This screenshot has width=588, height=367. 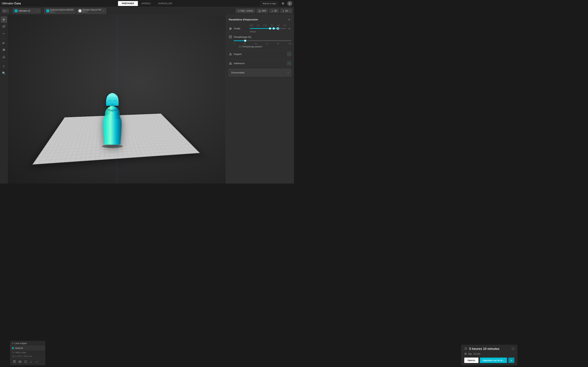 I want to click on settings-panel: Paramètres d'impression ✕ Profils 0.06, so click(x=260, y=99).